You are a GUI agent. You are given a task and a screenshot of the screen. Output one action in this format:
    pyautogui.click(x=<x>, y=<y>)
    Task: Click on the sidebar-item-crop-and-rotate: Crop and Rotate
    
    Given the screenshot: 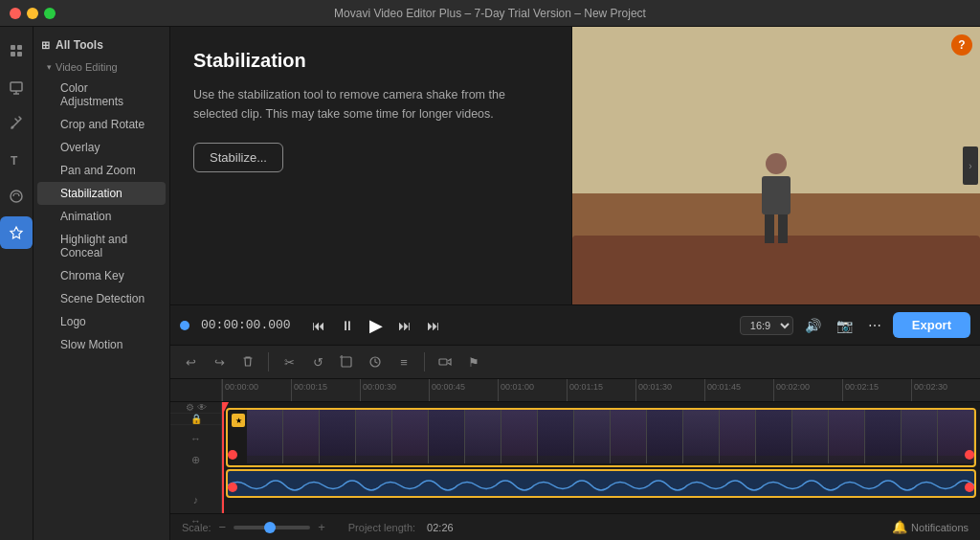 What is the action you would take?
    pyautogui.click(x=101, y=124)
    